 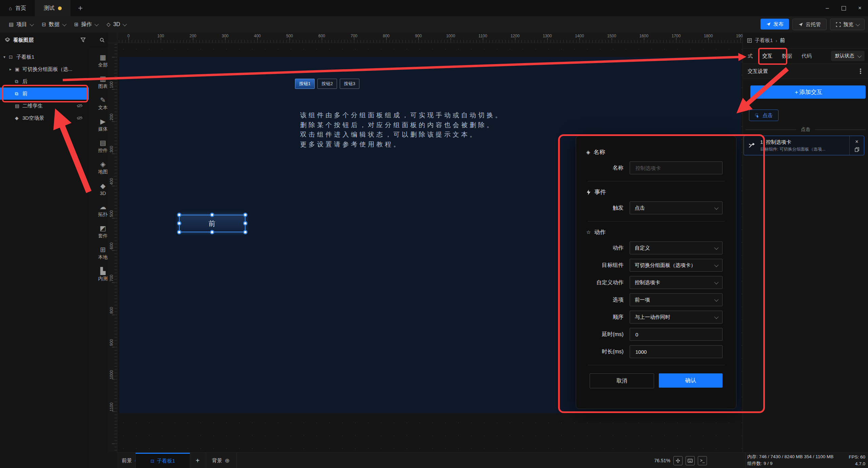 What do you see at coordinates (44, 118) in the screenshot?
I see `tree-item-3d-scene: ◆ 3D空场景` at bounding box center [44, 118].